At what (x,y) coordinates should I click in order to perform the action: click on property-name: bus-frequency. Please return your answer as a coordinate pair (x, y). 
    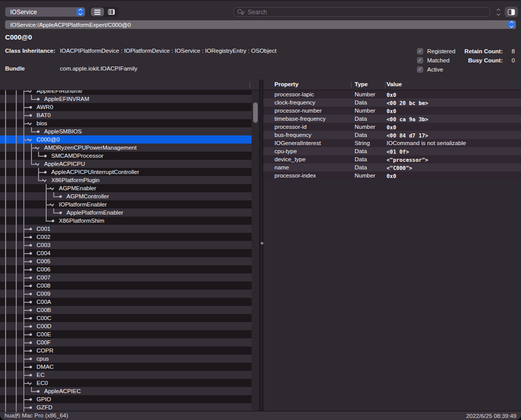
    Looking at the image, I should click on (293, 135).